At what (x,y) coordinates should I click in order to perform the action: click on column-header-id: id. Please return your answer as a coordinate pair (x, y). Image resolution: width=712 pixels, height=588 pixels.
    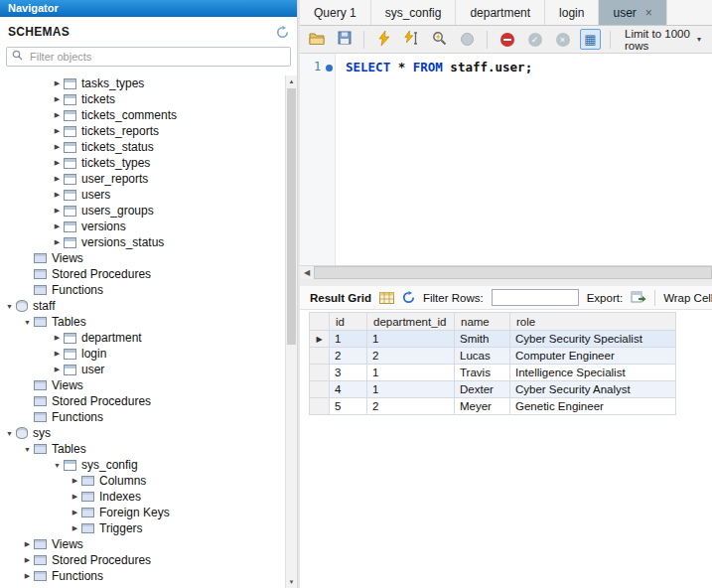
    Looking at the image, I should click on (349, 322).